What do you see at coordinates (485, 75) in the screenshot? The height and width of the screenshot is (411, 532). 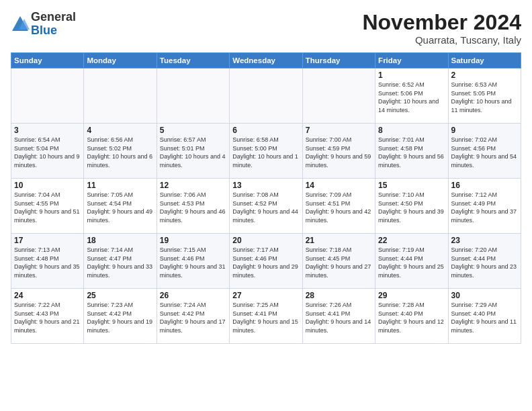 I see `day-number: 2` at bounding box center [485, 75].